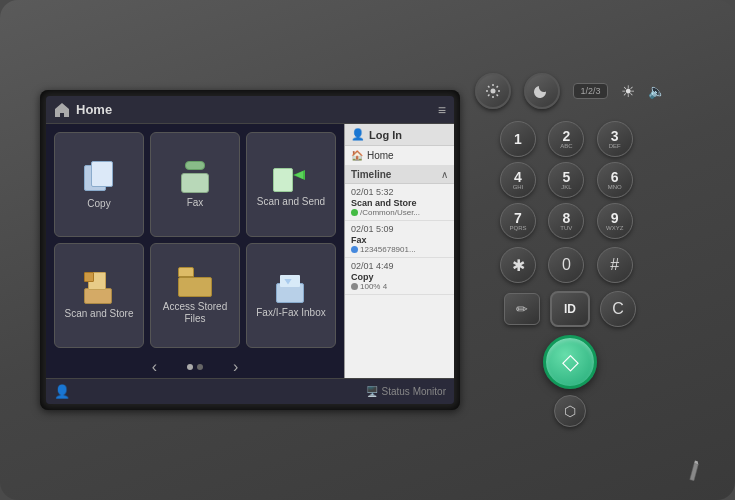  I want to click on brightness-icon: ☀, so click(628, 92).